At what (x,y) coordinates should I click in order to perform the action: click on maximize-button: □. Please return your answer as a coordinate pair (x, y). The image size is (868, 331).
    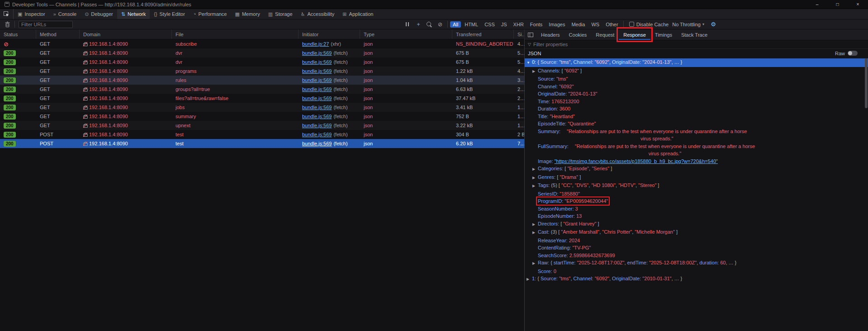
    Looking at the image, I should click on (838, 5).